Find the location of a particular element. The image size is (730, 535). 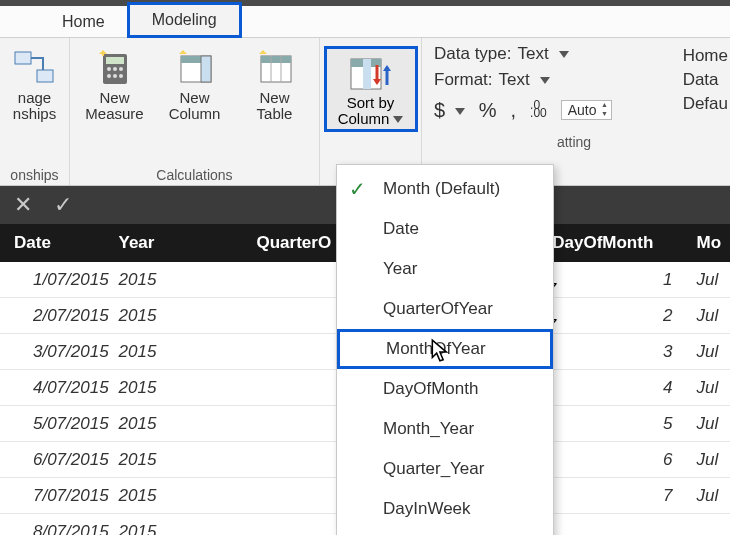

menu-item-month-default-: ✓Month (Default) is located at coordinates (445, 189).